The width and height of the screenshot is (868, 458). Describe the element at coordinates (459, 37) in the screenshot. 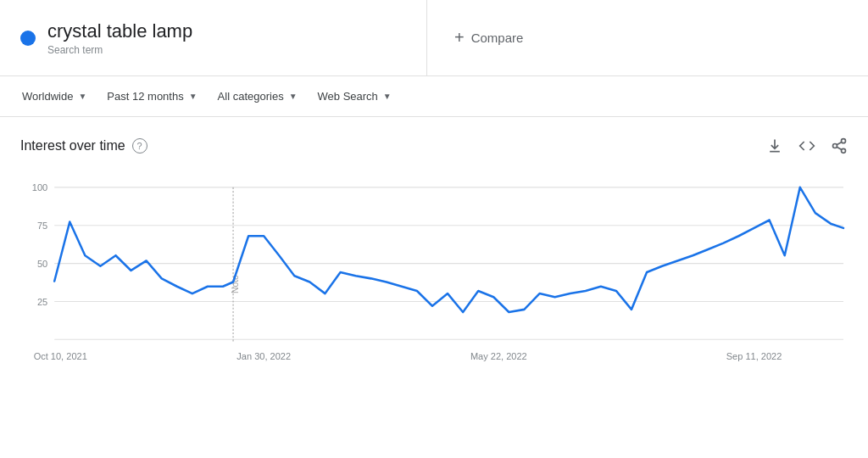

I see `plus-icon: +` at that location.